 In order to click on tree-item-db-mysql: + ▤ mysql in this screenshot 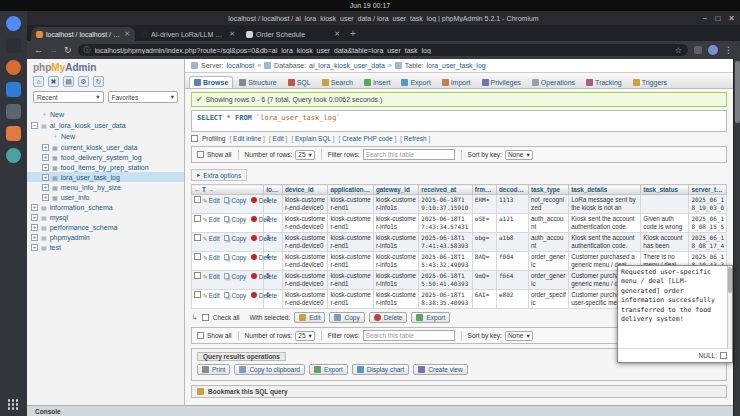, I will do `click(106, 217)`.